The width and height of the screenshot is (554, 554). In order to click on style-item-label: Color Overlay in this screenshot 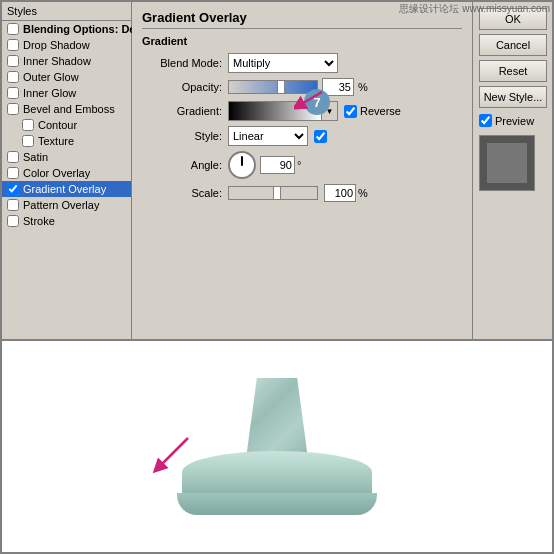, I will do `click(56, 173)`.